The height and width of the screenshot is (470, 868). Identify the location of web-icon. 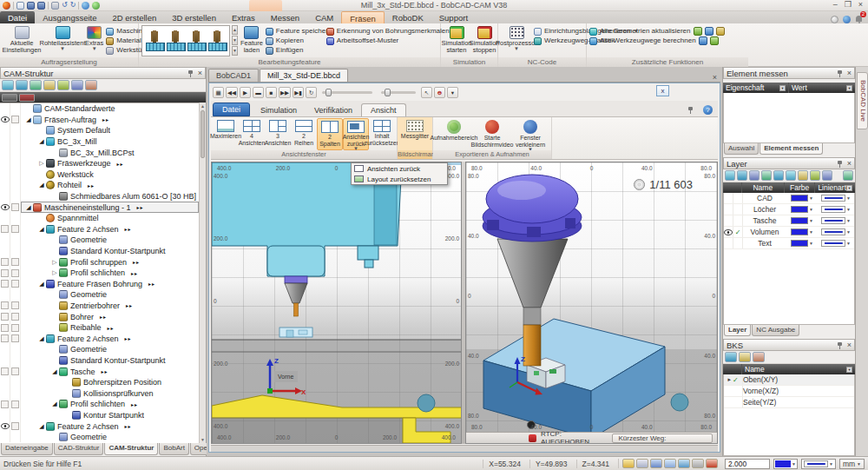
(85, 5).